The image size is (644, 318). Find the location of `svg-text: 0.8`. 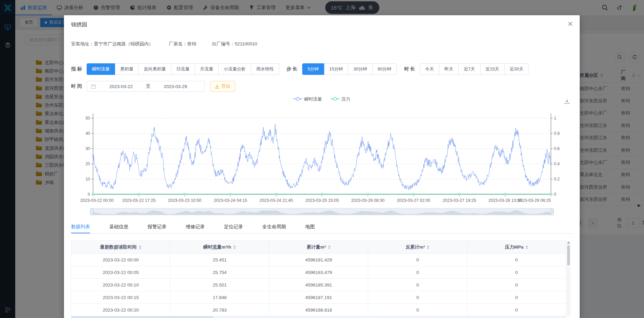

svg-text: 0.8 is located at coordinates (557, 133).